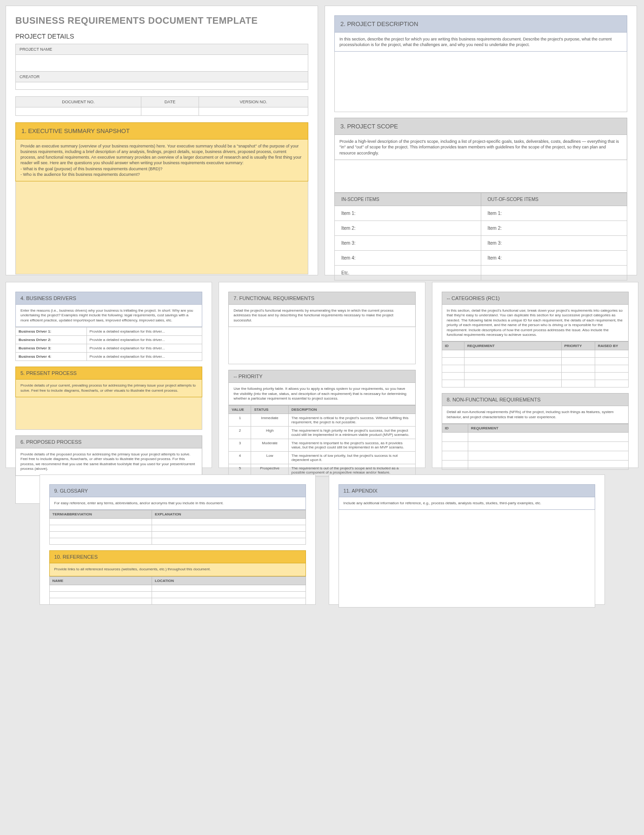 The image size is (644, 835). Describe the element at coordinates (178, 569) in the screenshot. I see `references-text: Provide links to all referenced resource…` at that location.